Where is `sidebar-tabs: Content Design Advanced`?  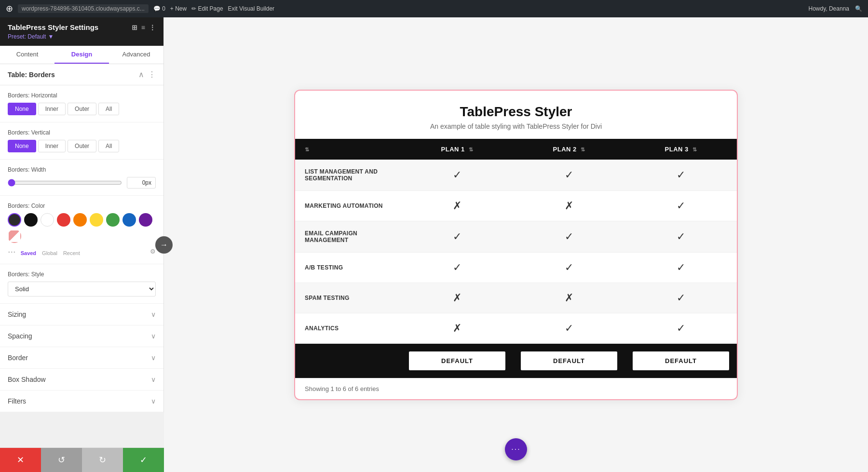
sidebar-tabs: Content Design Advanced is located at coordinates (82, 55).